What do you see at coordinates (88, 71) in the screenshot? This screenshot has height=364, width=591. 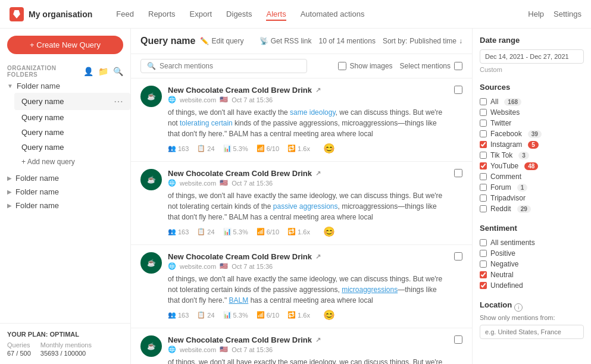 I see `add-user-icon: 👤` at bounding box center [88, 71].